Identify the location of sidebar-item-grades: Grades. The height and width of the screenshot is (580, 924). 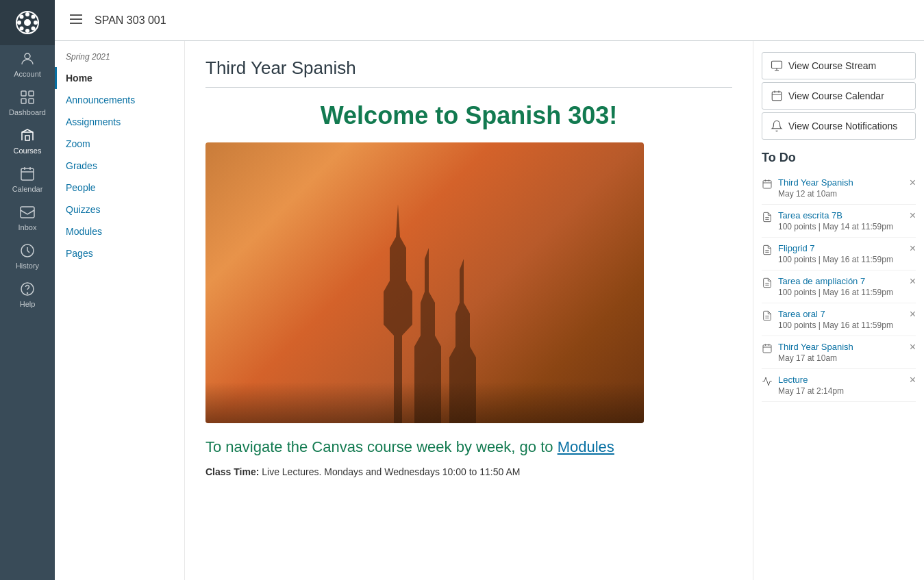
(119, 166).